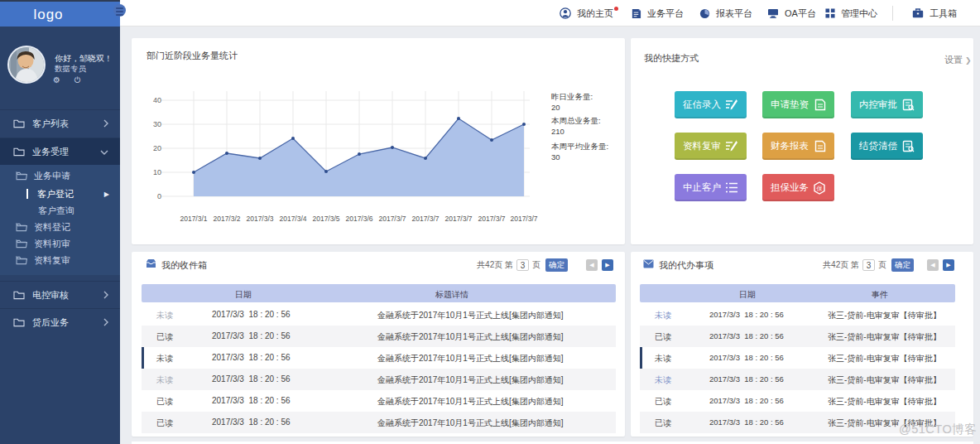  I want to click on svg-text: 0, so click(159, 196).